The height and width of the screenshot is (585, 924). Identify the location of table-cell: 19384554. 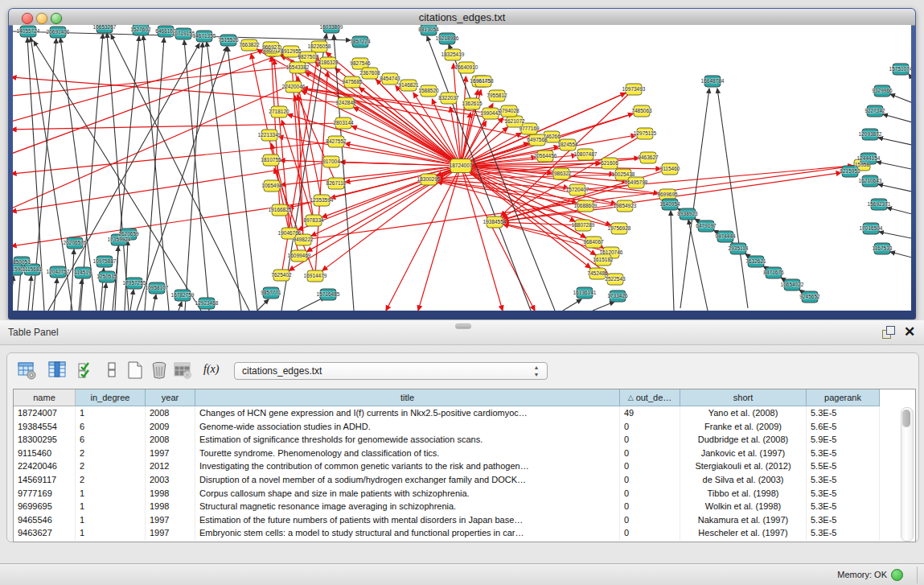
(45, 426).